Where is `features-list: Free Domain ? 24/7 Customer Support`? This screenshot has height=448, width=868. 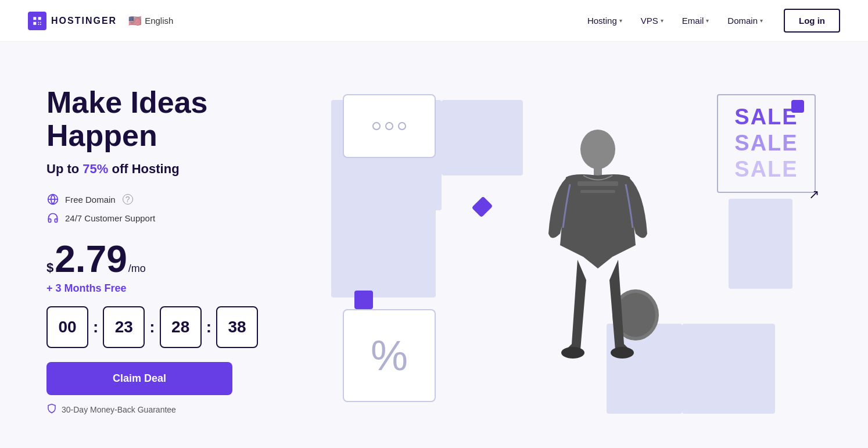 features-list: Free Domain ? 24/7 Customer Support is located at coordinates (186, 209).